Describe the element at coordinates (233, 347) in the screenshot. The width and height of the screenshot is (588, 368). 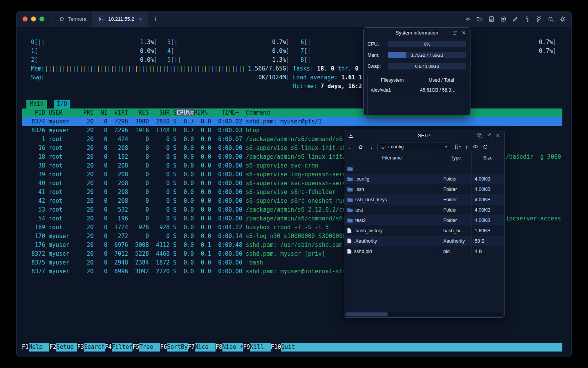
I see `fkey-label-f8: Nice +` at that location.